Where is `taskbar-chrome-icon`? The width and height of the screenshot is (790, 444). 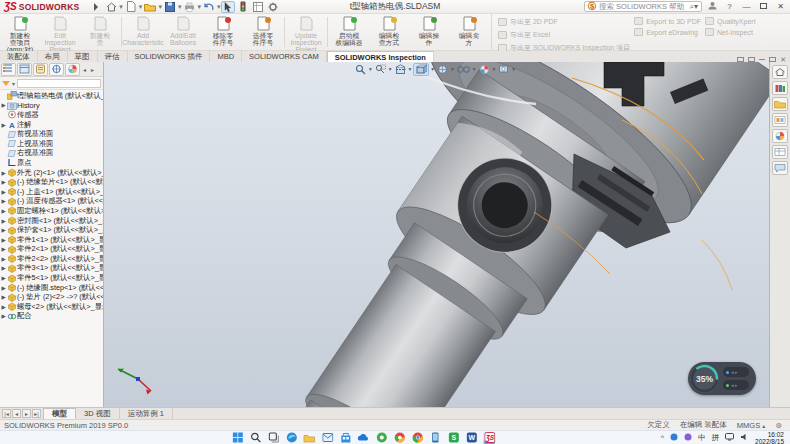 taskbar-chrome-icon is located at coordinates (417, 438).